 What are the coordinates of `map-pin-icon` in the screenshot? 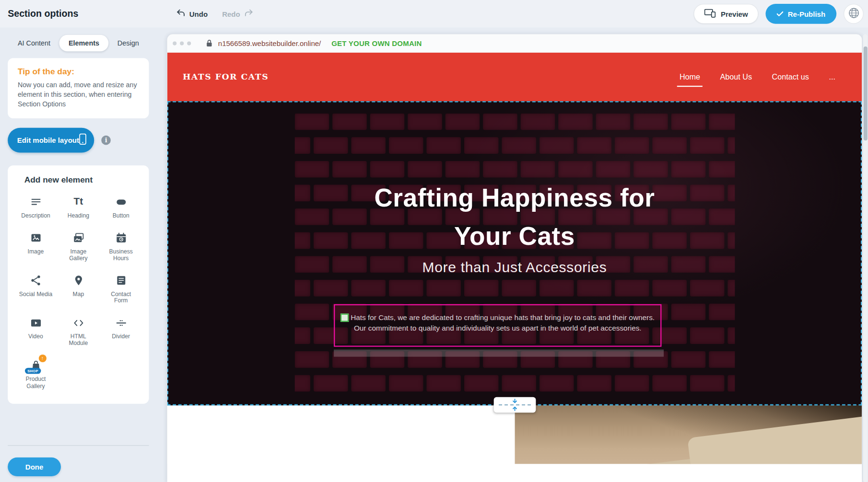 It's located at (79, 280).